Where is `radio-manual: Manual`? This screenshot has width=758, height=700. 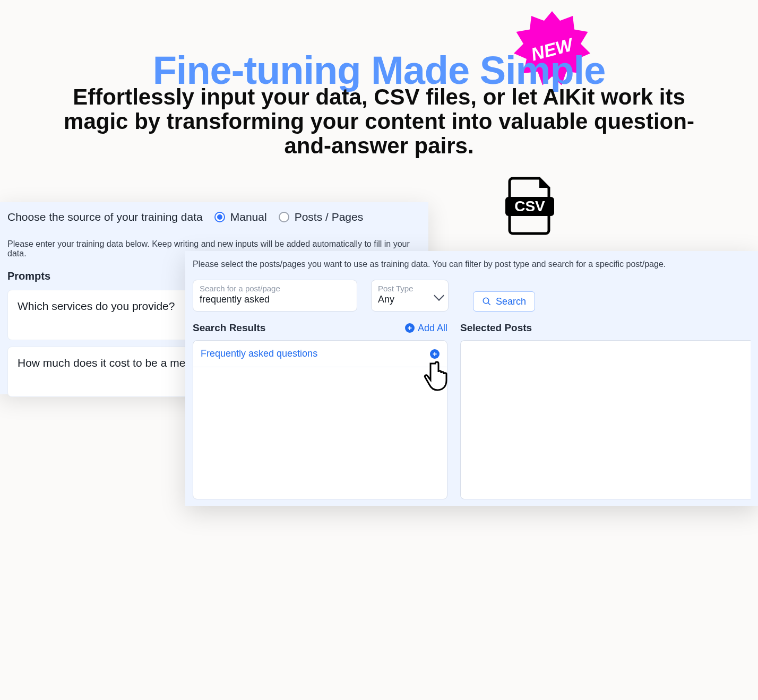 radio-manual: Manual is located at coordinates (241, 217).